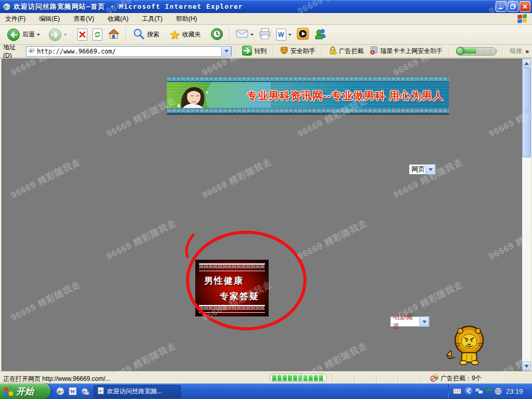 This screenshot has height=399, width=532. I want to click on address-input: e http://www.96669.com/, so click(129, 51).